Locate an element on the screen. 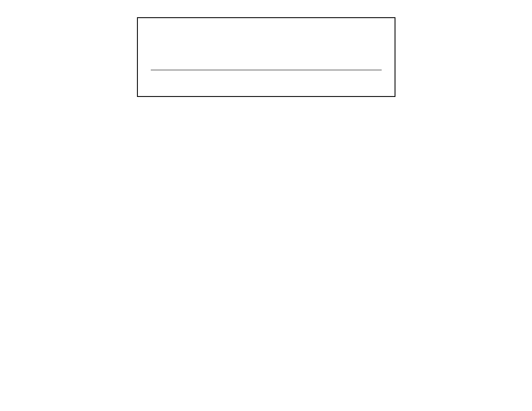 The image size is (532, 411). footer-rule is located at coordinates (266, 70).